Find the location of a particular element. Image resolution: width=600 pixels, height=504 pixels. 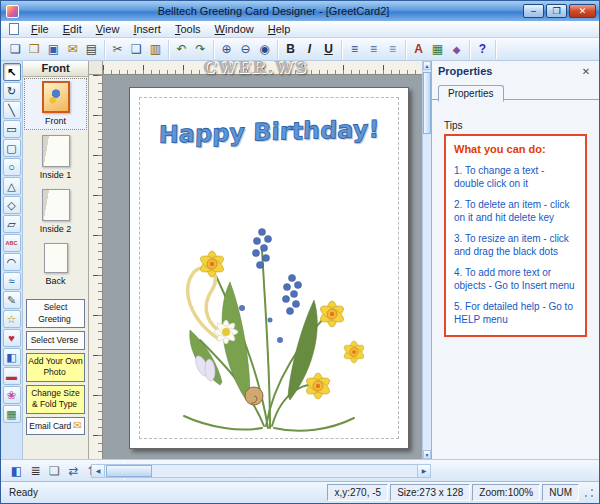

vertical-scrollbar: ▲ ▼ is located at coordinates (426, 260).